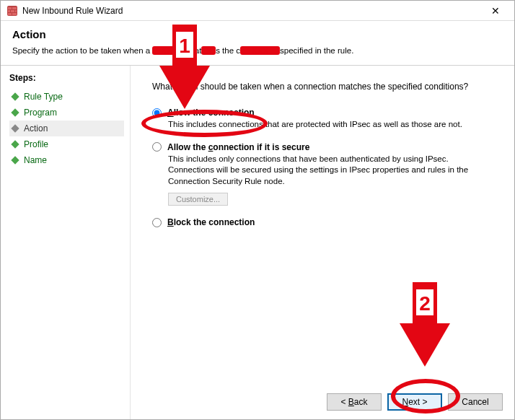 The width and height of the screenshot is (515, 420). Describe the element at coordinates (325, 222) in the screenshot. I see `option-block: Block the connection` at that location.